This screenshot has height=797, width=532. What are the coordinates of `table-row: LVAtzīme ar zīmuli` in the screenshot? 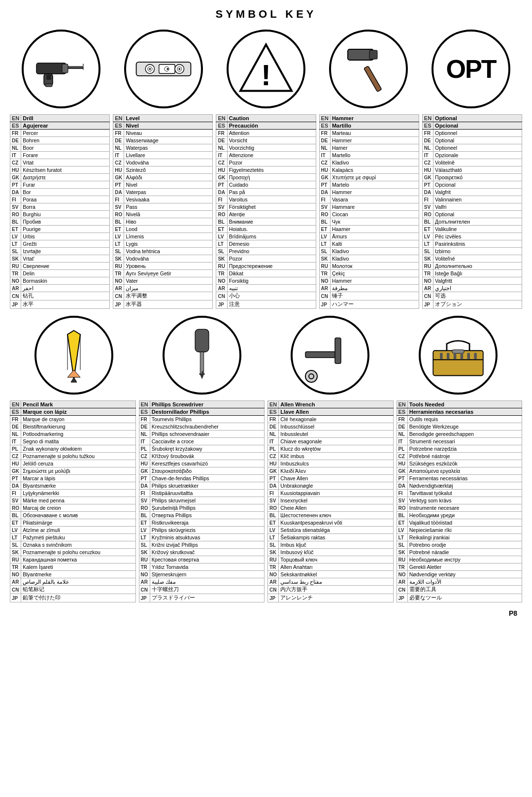 It's located at (73, 530).